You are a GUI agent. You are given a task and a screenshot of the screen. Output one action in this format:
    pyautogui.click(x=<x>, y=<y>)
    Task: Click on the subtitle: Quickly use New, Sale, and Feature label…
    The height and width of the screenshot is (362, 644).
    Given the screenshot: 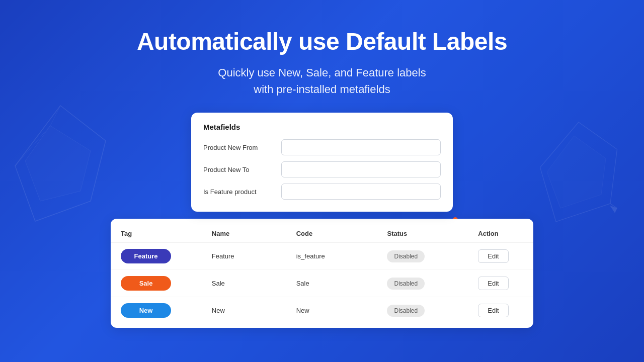 What is the action you would take?
    pyautogui.click(x=322, y=81)
    